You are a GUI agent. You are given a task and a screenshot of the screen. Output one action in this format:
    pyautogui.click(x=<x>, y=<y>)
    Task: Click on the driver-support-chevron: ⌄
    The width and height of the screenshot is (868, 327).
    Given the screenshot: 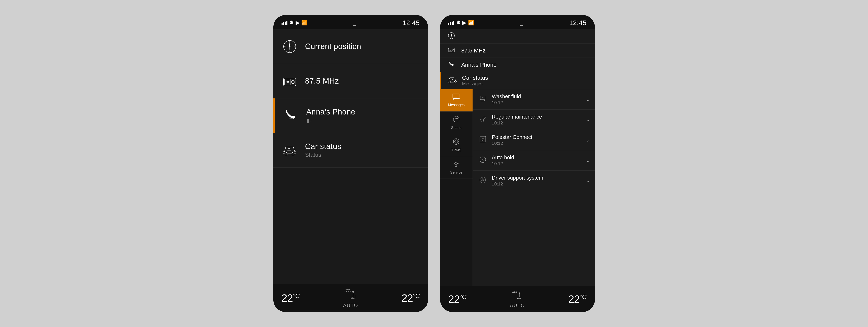 What is the action you would take?
    pyautogui.click(x=588, y=181)
    